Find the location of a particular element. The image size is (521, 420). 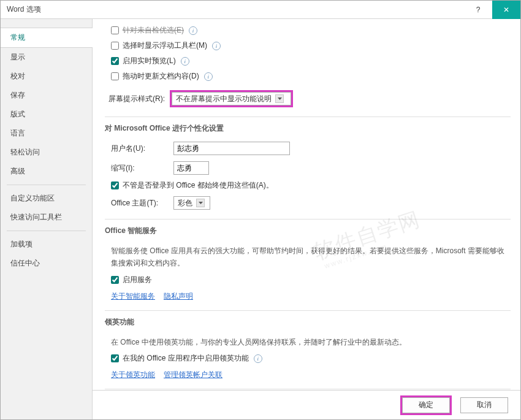

option-live-preview: 启用实时预览(L) i is located at coordinates (308, 61).